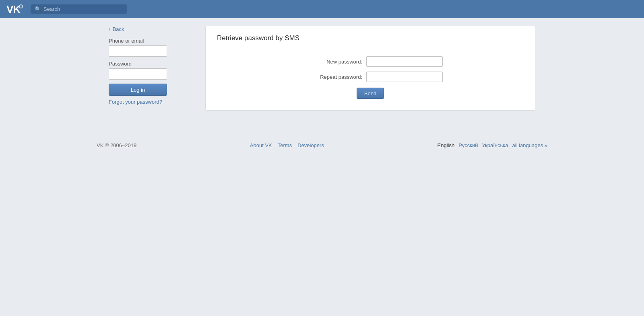 The image size is (644, 316). What do you see at coordinates (138, 51) in the screenshot?
I see `phone-email-input` at bounding box center [138, 51].